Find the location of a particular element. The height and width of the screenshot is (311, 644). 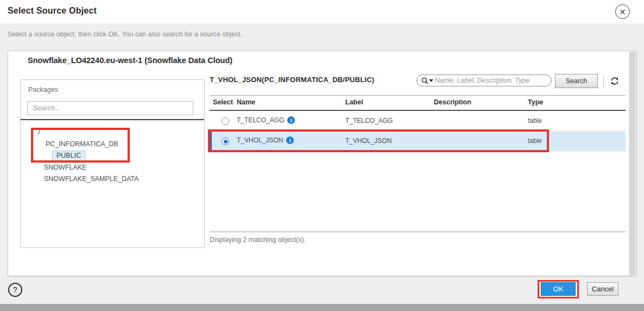

table-header-rule is located at coordinates (418, 110).